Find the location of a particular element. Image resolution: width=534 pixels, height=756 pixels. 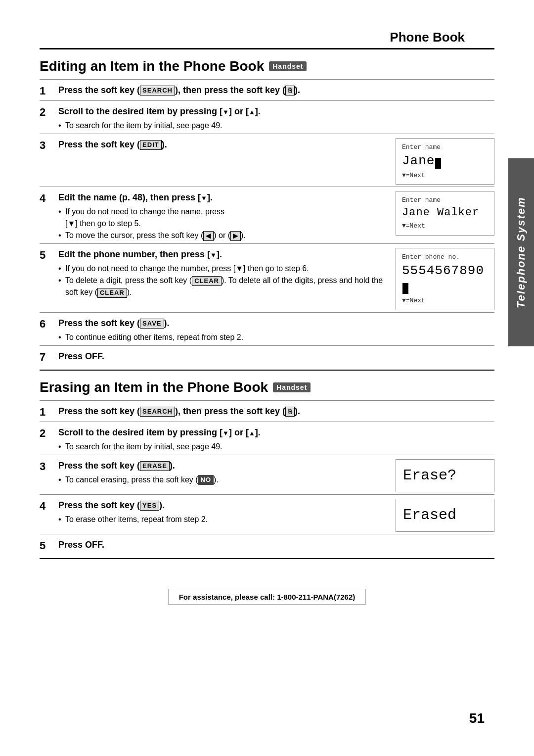

step-1-number: 1 is located at coordinates (49, 91).